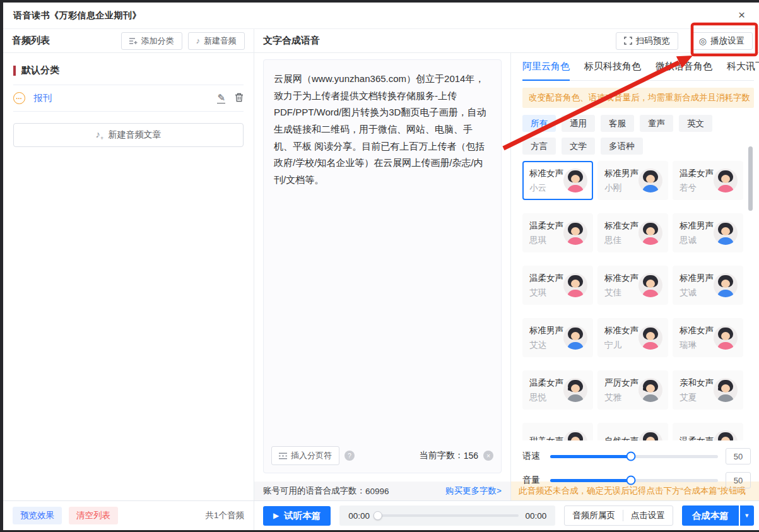 The height and width of the screenshot is (532, 759). What do you see at coordinates (558, 180) in the screenshot?
I see `voice-card: 标准女声小云` at bounding box center [558, 180].